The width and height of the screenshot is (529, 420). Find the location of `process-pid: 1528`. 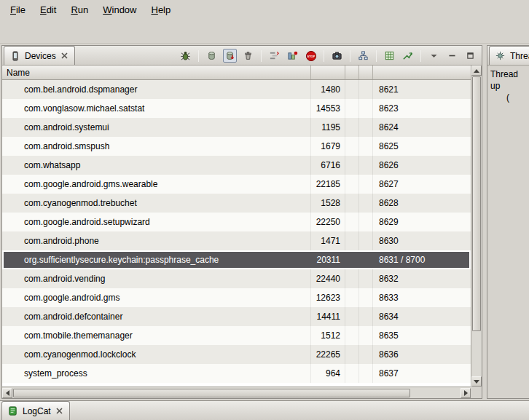

process-pid: 1528 is located at coordinates (328, 203).